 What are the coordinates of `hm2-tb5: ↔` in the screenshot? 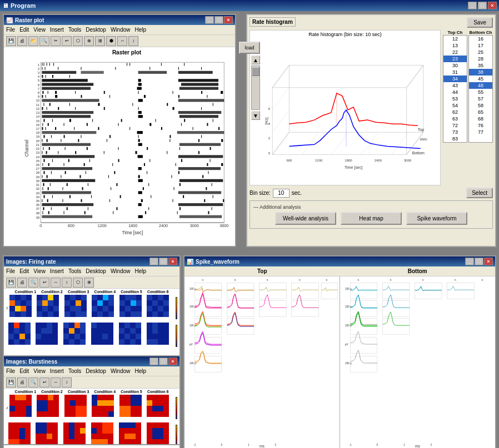 It's located at (56, 382).